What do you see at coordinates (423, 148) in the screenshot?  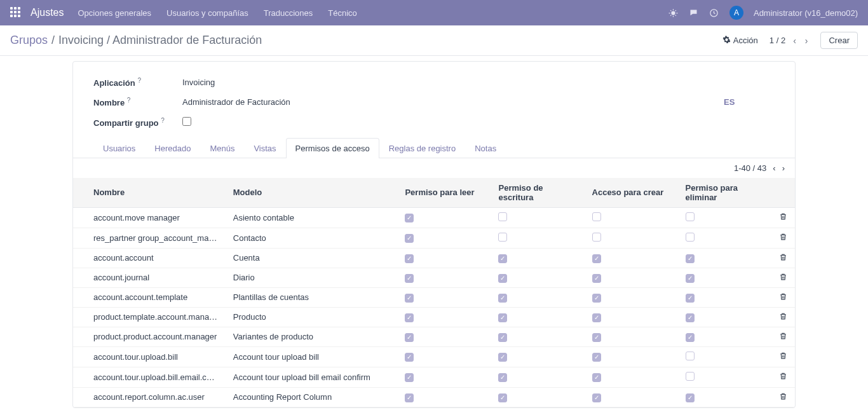 I see `tab-reglas: Reglas de registro` at bounding box center [423, 148].